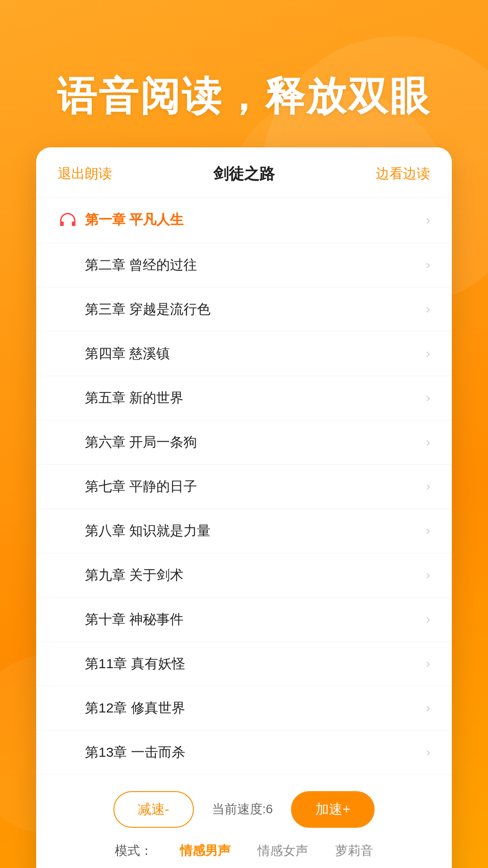 The width and height of the screenshot is (488, 868). What do you see at coordinates (244, 809) in the screenshot?
I see `speed-controls: 减速- 当前速度:6 加速+` at bounding box center [244, 809].